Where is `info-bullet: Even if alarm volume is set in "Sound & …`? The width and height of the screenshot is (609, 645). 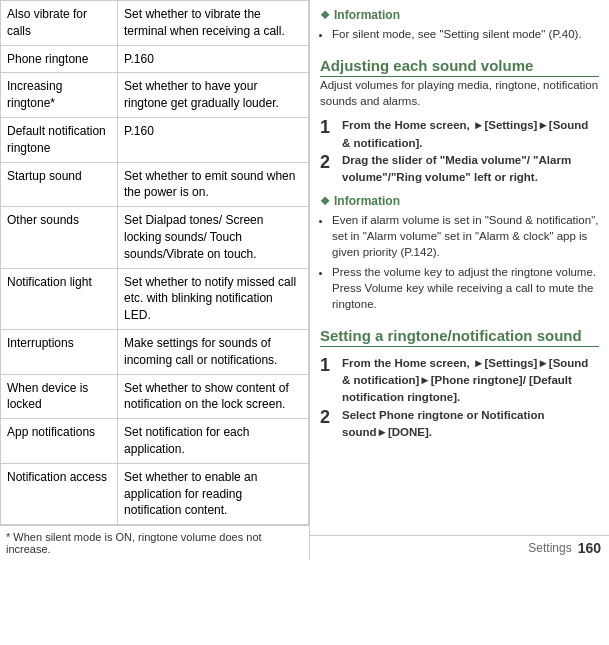
info-bullet: Even if alarm volume is set in "Sound & … is located at coordinates (466, 236).